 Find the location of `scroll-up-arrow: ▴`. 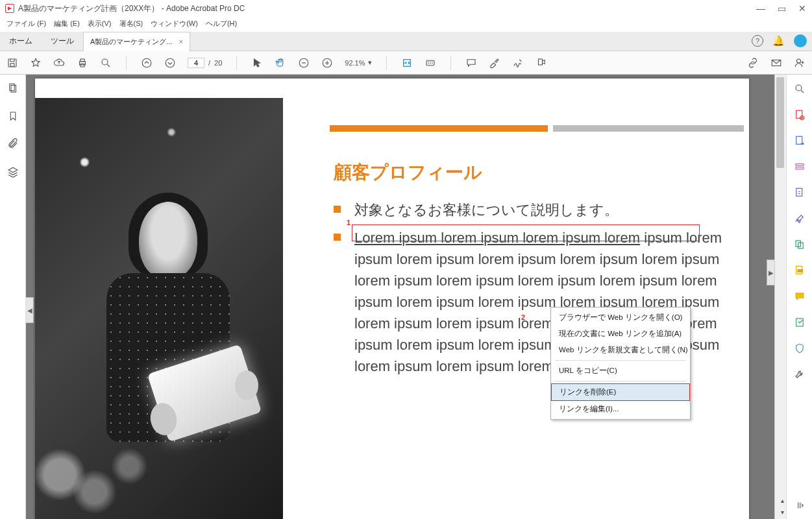

scroll-up-arrow: ▴ is located at coordinates (783, 501).